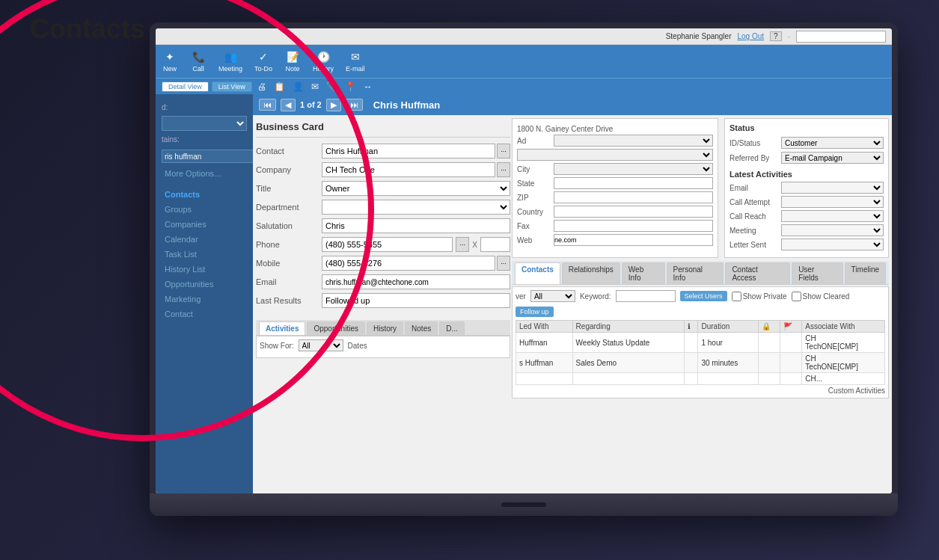 This screenshot has height=560, width=939. Describe the element at coordinates (807, 216) in the screenshot. I see `la-call-reach-row: Call Reach` at that location.